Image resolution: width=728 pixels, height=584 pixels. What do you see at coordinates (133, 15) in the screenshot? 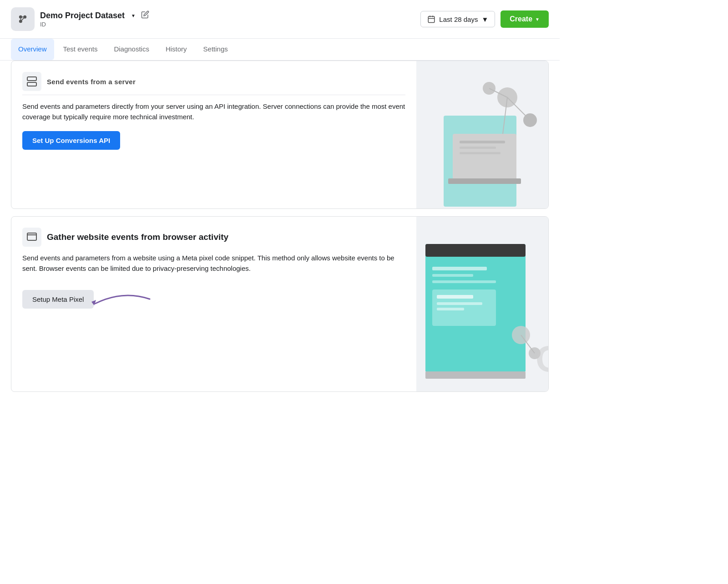
I see `title-chevron-icon: ▼` at bounding box center [133, 15].